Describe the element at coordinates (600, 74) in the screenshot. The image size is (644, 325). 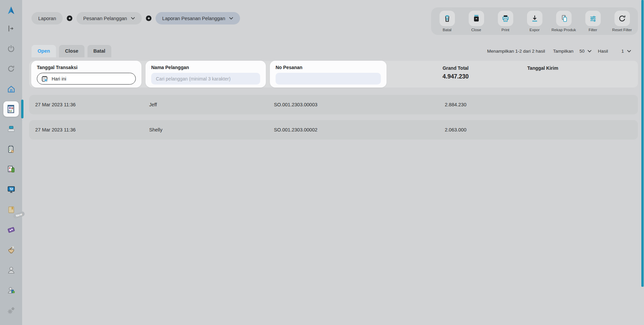
I see `band-spacer` at that location.